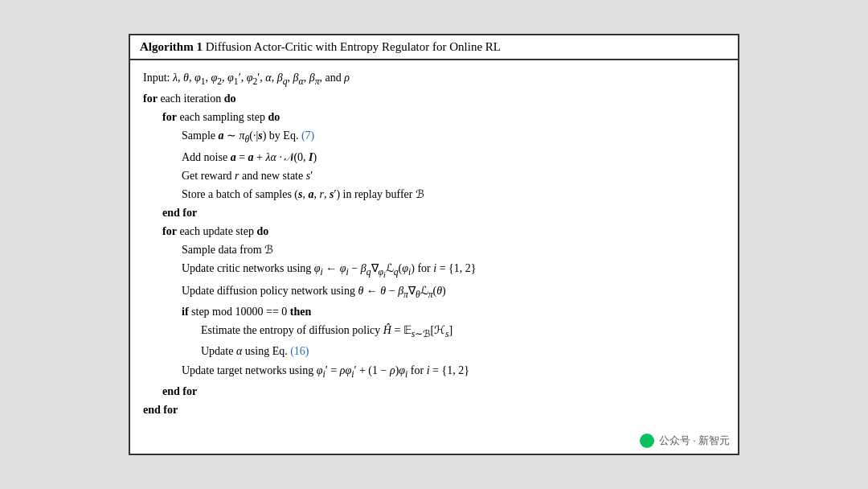  Describe the element at coordinates (434, 98) in the screenshot. I see `algo-line-for-iter: for each iteration do` at that location.